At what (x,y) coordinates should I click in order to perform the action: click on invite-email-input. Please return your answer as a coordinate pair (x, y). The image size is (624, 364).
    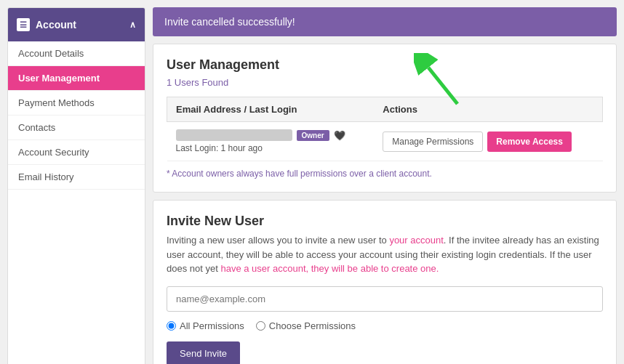
    Looking at the image, I should click on (385, 299).